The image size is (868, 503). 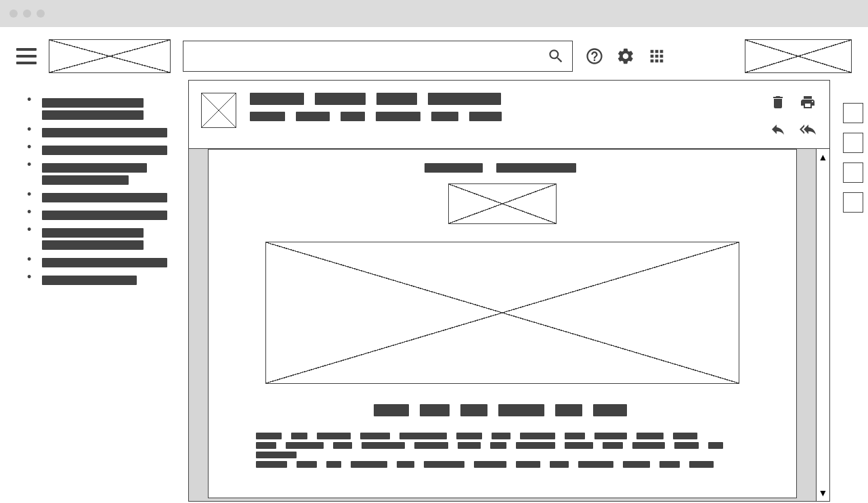 What do you see at coordinates (808, 102) in the screenshot?
I see `print-icon` at bounding box center [808, 102].